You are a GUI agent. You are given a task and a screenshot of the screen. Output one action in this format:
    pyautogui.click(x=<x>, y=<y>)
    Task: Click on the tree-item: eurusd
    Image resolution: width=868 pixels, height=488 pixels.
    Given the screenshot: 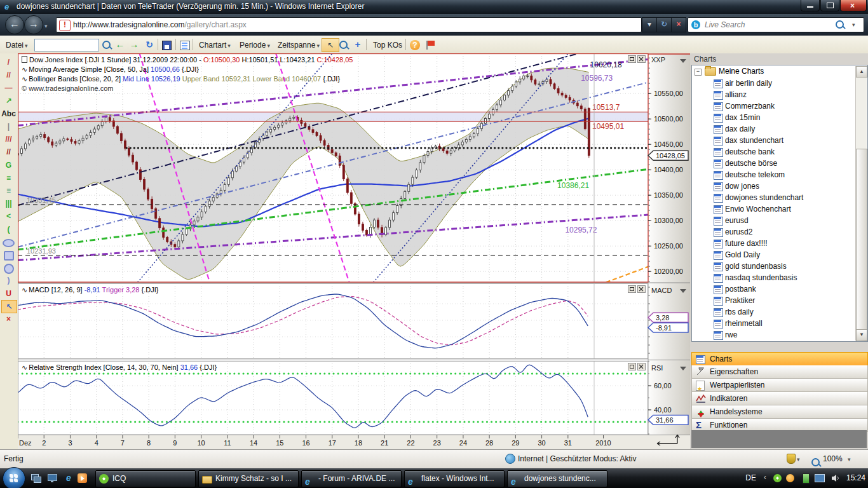 What is the action you would take?
    pyautogui.click(x=780, y=220)
    